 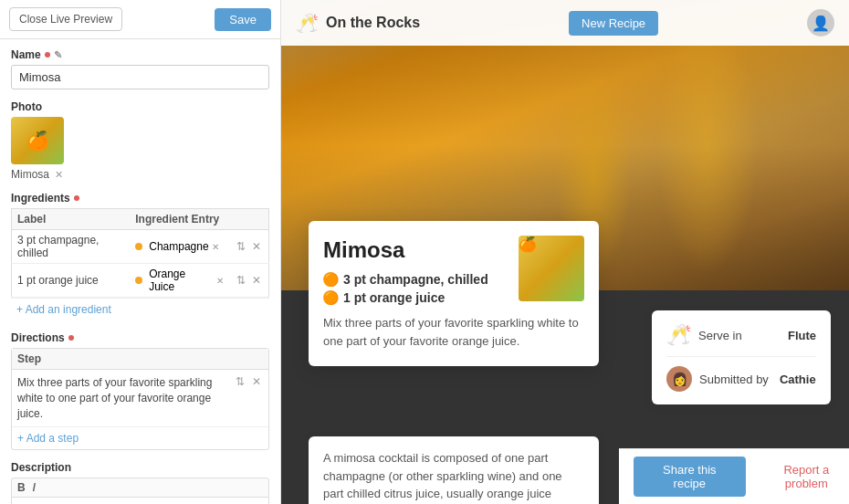 I want to click on bold-button: B, so click(x=22, y=488).